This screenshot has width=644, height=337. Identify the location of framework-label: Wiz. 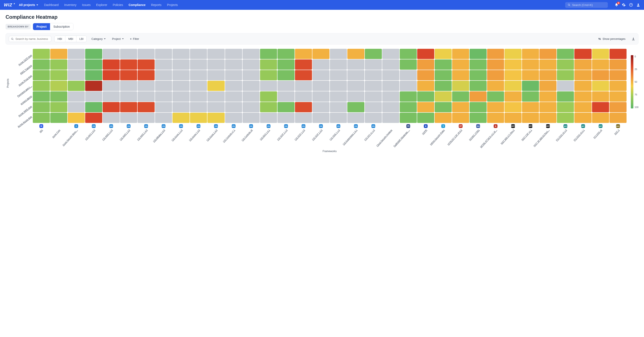
(41, 131).